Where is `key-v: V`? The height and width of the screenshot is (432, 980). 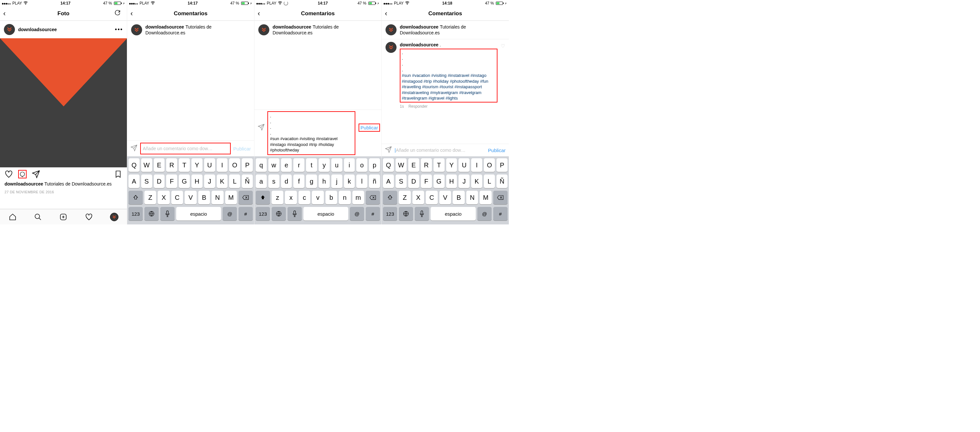 key-v: V is located at coordinates (445, 197).